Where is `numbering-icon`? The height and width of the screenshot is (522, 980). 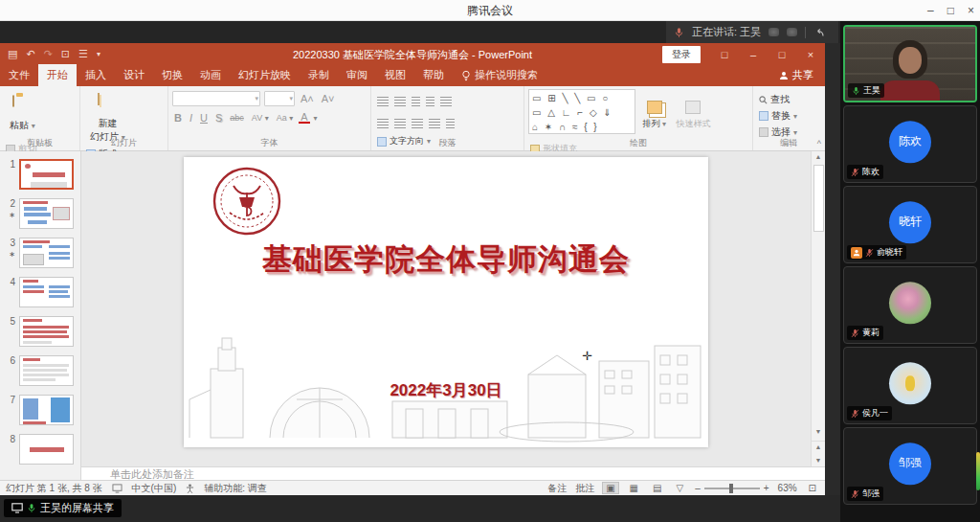 numbering-icon is located at coordinates (400, 102).